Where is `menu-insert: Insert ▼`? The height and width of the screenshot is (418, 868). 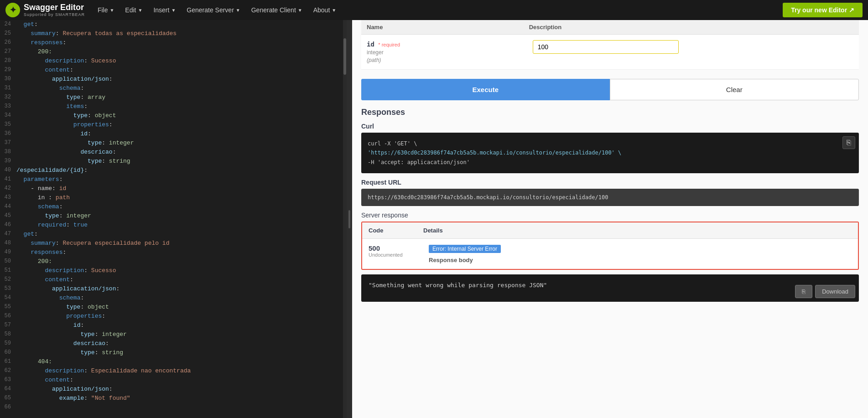 menu-insert: Insert ▼ is located at coordinates (164, 10).